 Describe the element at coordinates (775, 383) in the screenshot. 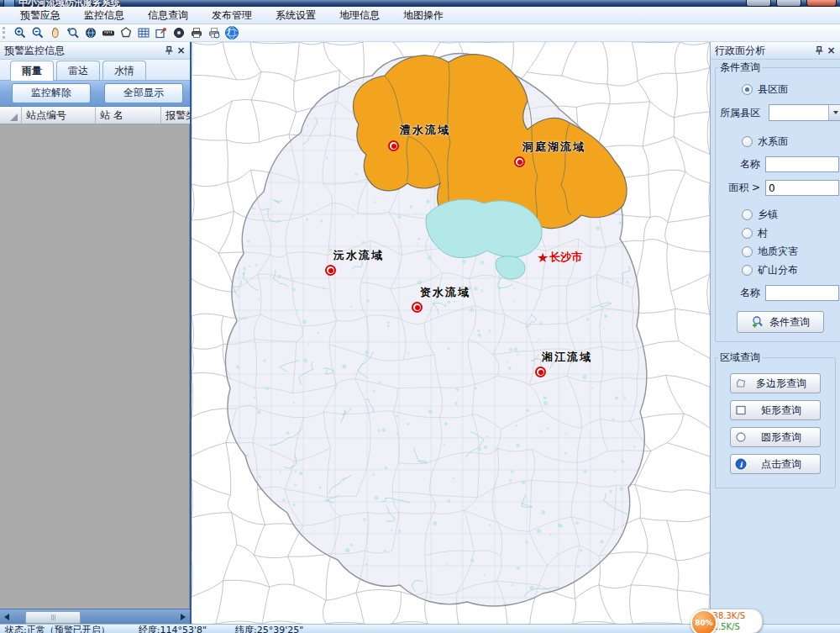

I see `polygon-query-button: 多边形查询` at that location.